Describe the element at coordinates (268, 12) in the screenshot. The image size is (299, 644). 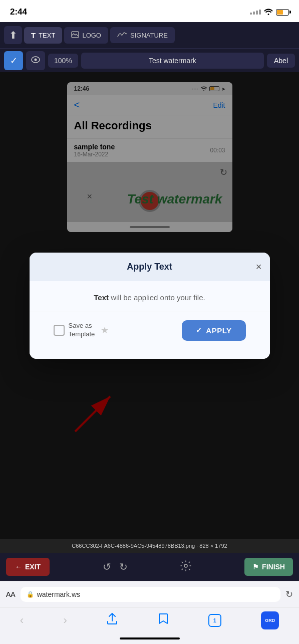
I see `wifi-icon` at that location.